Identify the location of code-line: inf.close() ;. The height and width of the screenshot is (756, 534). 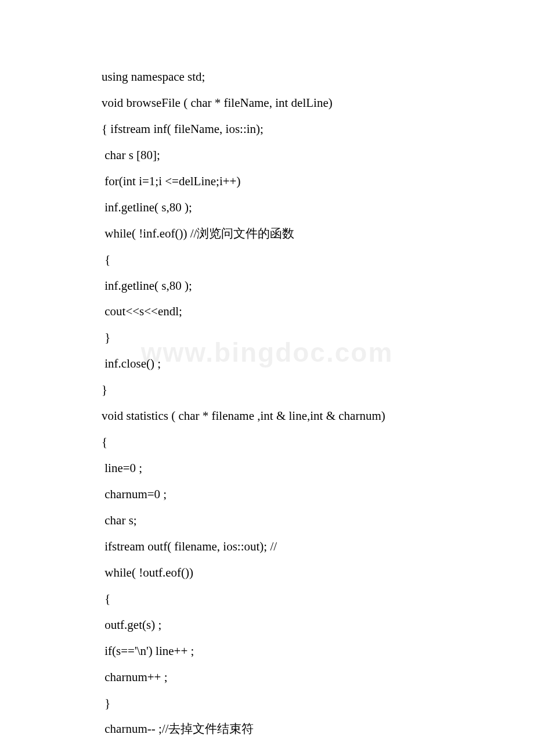
(267, 363).